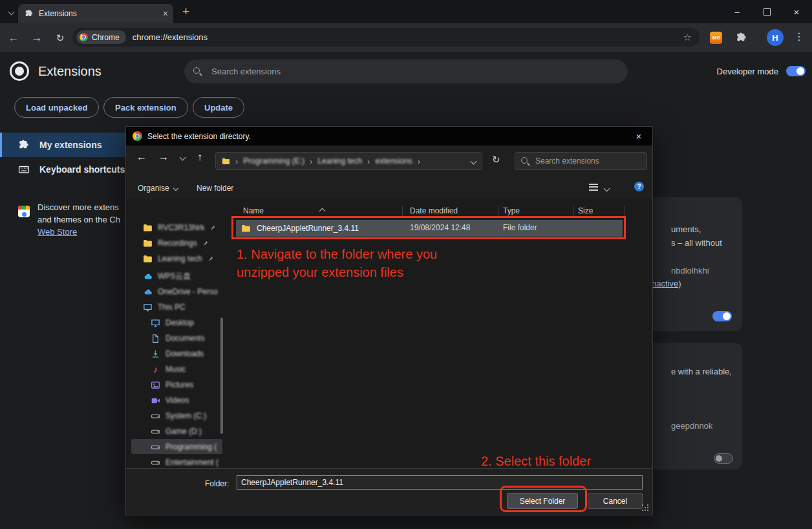 This screenshot has height=529, width=812. I want to click on window-minimize-button: –, so click(737, 12).